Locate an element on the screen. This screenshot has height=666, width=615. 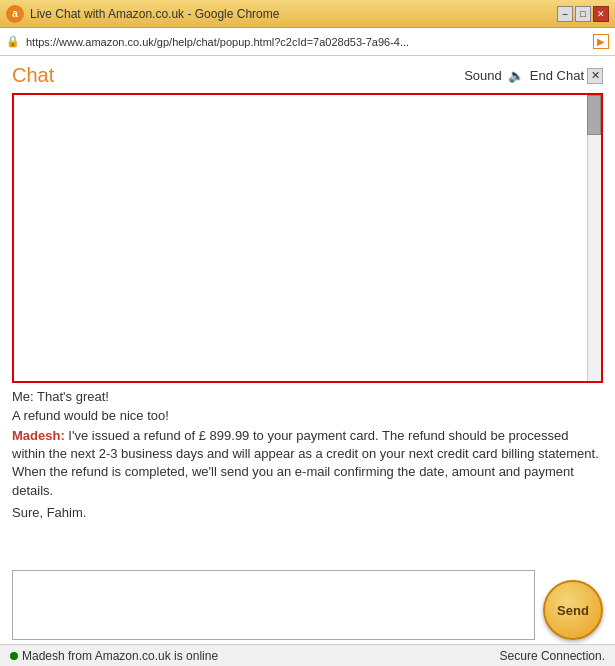
send-button: Send is located at coordinates (573, 610).